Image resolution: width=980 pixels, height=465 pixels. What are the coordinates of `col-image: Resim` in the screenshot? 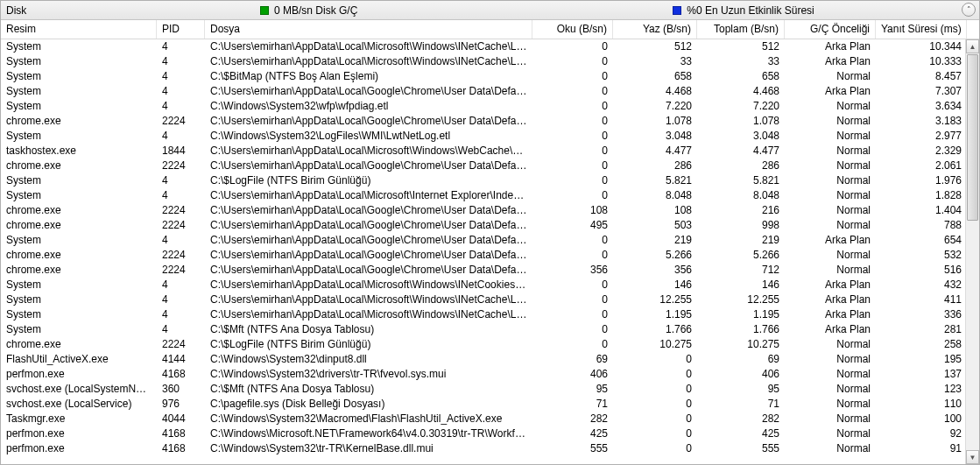 It's located at (79, 30).